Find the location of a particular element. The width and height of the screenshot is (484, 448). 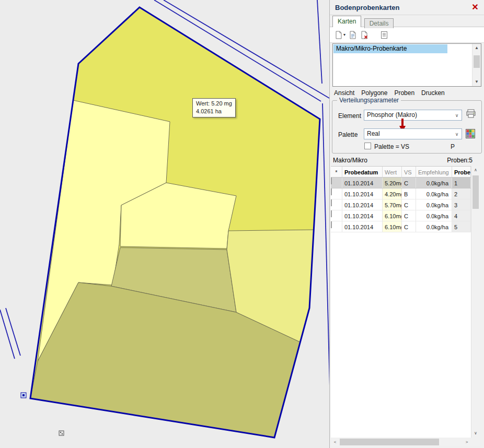

new-map-button: ▾ is located at coordinates (340, 35).